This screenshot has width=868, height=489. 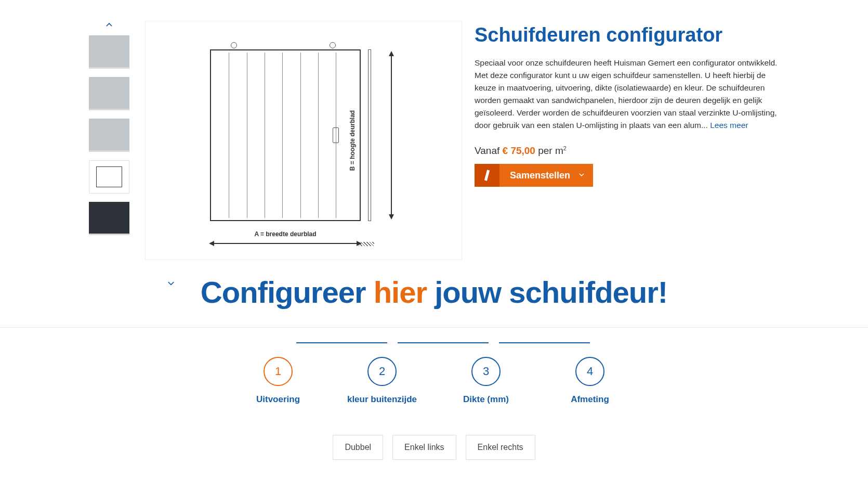 I want to click on uitvoering-options: Dubbel Enkel links Enkel rechts, so click(x=434, y=455).